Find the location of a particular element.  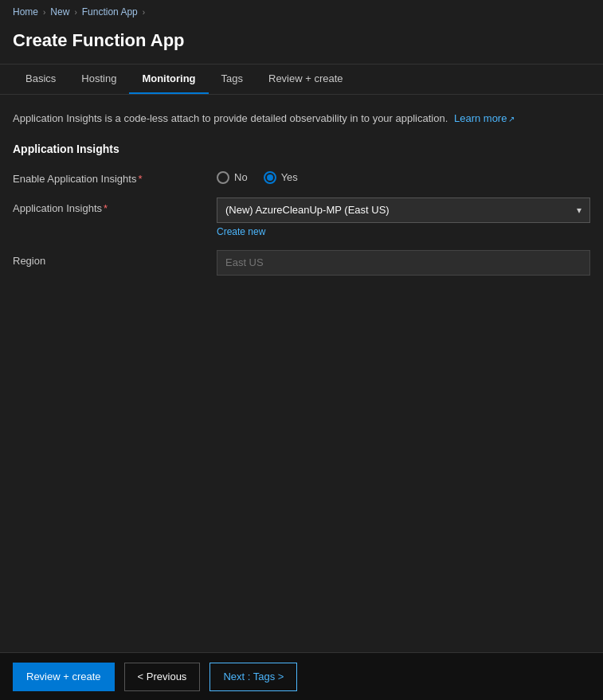

breadcrumb-new: New is located at coordinates (60, 12).